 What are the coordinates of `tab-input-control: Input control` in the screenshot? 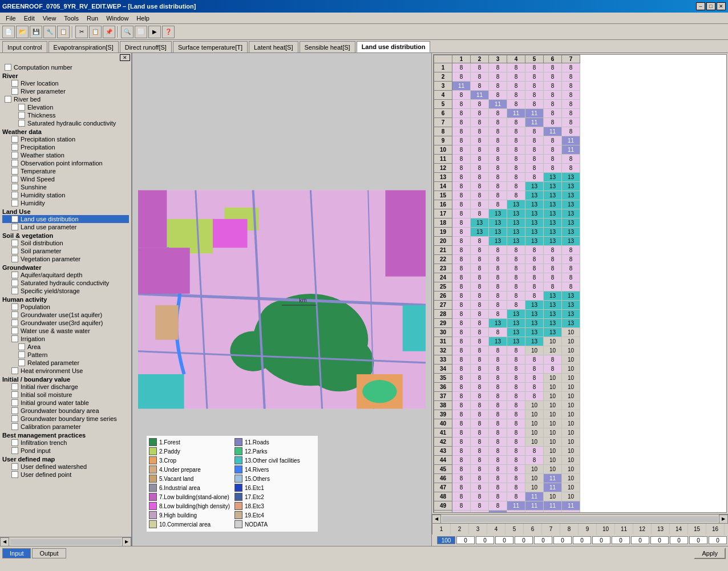 It's located at (25, 47).